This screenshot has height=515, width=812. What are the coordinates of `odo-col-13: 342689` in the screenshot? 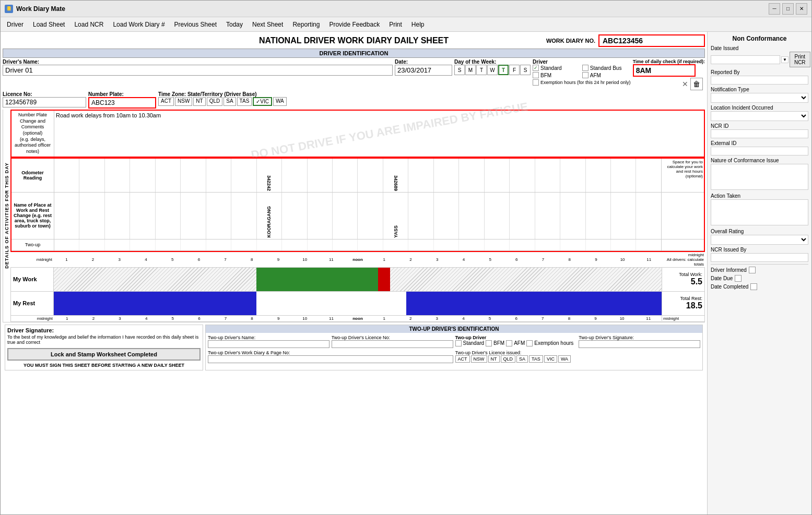 It's located at (396, 175).